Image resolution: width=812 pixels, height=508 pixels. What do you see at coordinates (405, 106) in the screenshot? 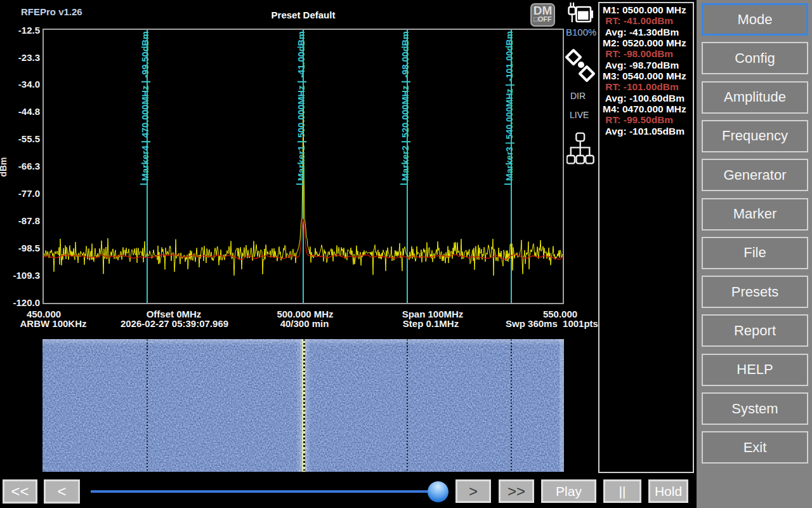
I see `svg-text:Marker2 | 520.000MHz | -98.00d: Marker2 | 520.000MHz | -98.00dBm` at bounding box center [405, 106].